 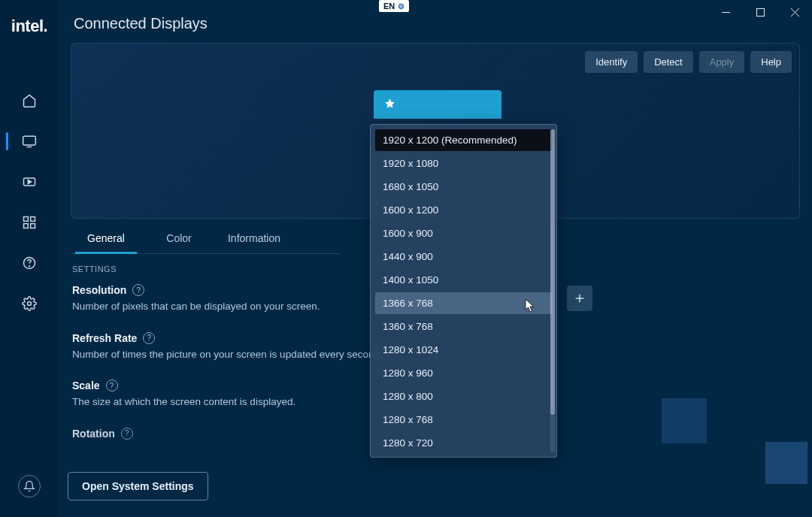 I want to click on intel-logo: intel, so click(x=29, y=26).